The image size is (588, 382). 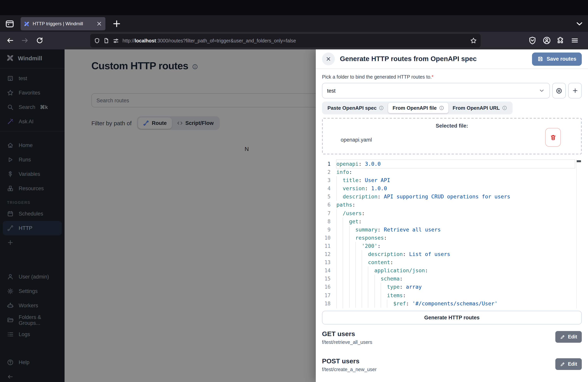 What do you see at coordinates (547, 41) in the screenshot?
I see `account-icon` at bounding box center [547, 41].